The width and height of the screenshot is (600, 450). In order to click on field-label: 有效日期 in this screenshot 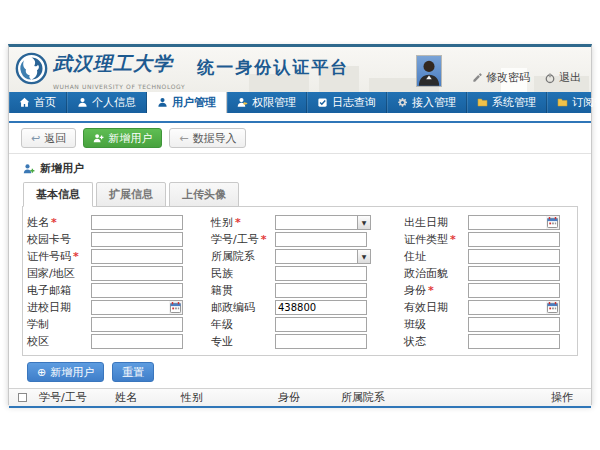, I will do `click(436, 308)`.